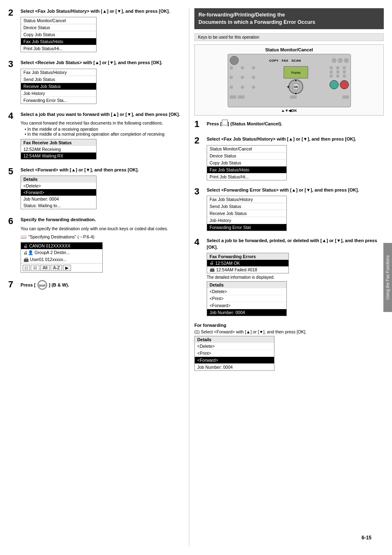 The height and width of the screenshot is (555, 392). What do you see at coordinates (225, 123) in the screenshot?
I see `status-monitor-button` at bounding box center [225, 123].